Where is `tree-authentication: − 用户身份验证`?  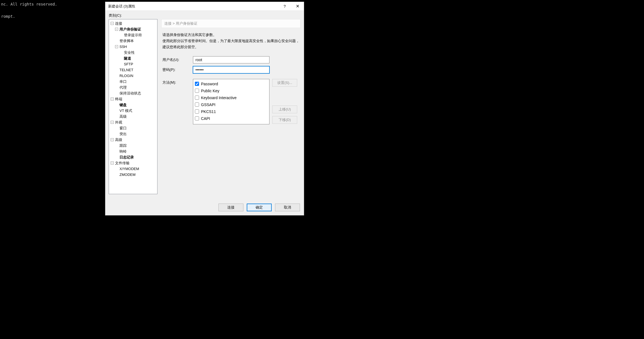
tree-authentication: − 用户身份验证 is located at coordinates (133, 29).